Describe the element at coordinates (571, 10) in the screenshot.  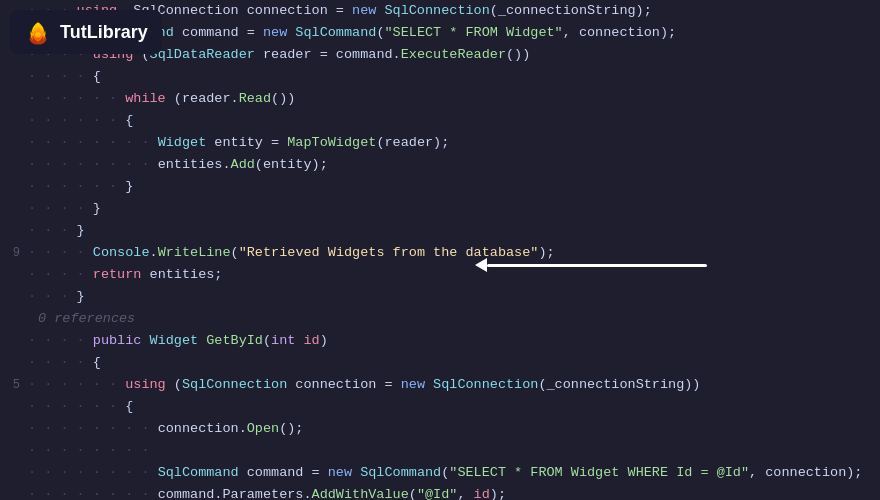
I see `code-token: (_connectionString);` at that location.